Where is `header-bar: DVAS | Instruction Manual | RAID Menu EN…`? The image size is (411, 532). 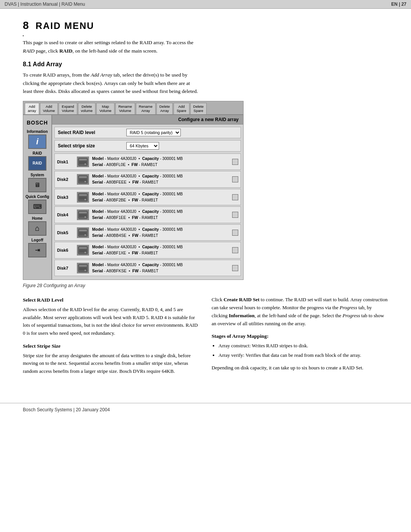 header-bar: DVAS | Instruction Manual | RAID Menu EN… is located at coordinates (206, 5).